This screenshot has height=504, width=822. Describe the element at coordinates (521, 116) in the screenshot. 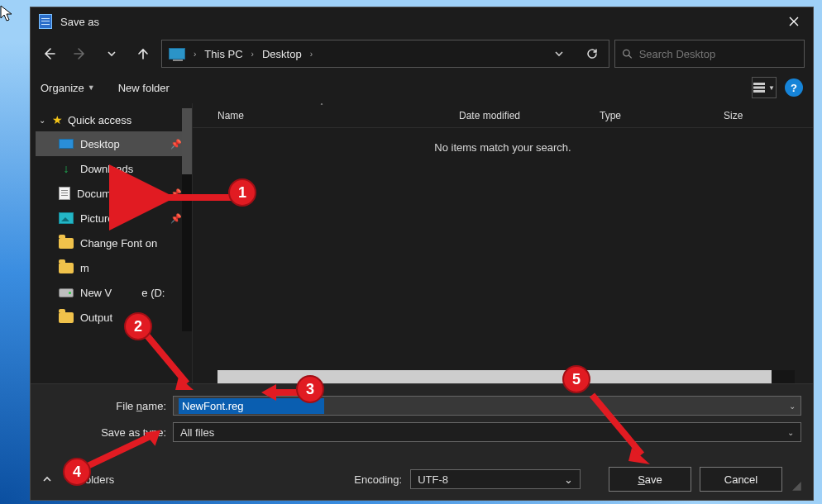

I see `column-date: Date modified` at that location.